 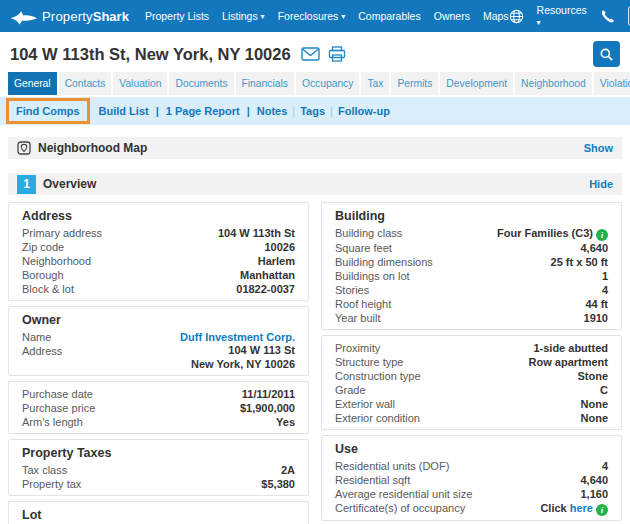 I want to click on field-value: Four Families (C3)i, so click(x=552, y=234).